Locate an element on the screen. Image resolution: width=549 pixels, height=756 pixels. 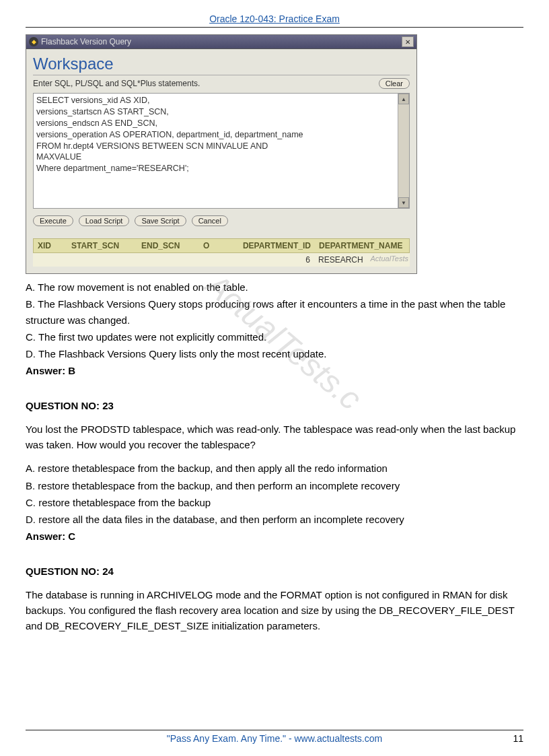
q22-answer: Answer: B is located at coordinates (274, 370).